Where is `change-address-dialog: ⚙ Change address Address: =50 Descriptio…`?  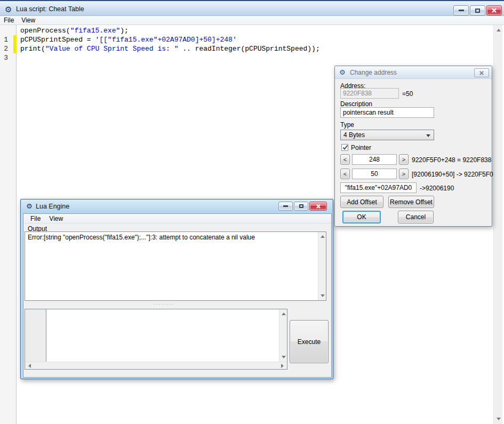 change-address-dialog: ⚙ Change address Address: =50 Descriptio… is located at coordinates (413, 146).